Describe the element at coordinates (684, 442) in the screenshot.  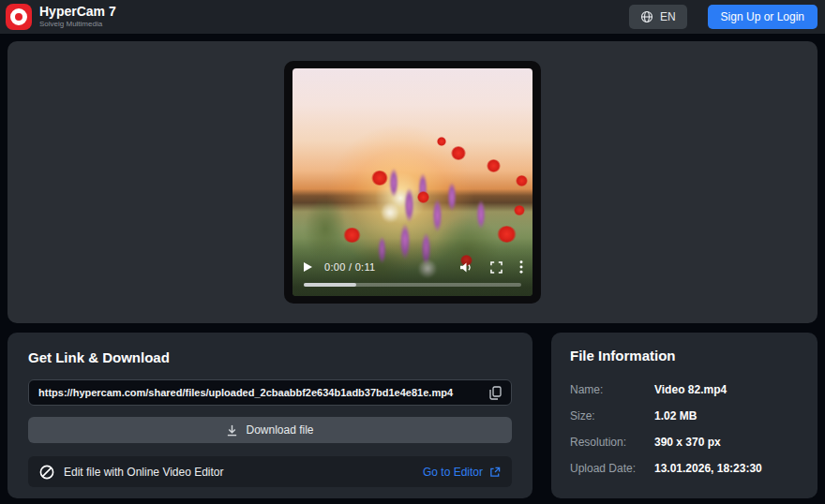
I see `file-info-row-resolution: Resolution: 390 x 370 px` at that location.